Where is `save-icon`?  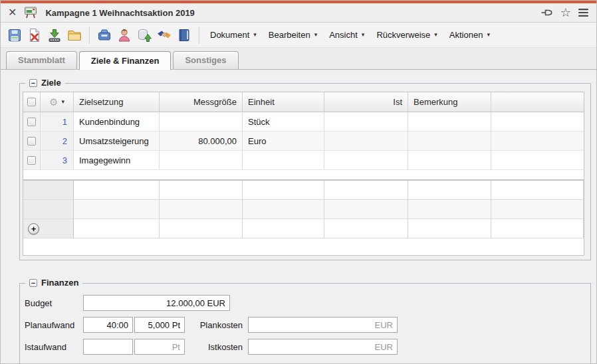
save-icon is located at coordinates (15, 35).